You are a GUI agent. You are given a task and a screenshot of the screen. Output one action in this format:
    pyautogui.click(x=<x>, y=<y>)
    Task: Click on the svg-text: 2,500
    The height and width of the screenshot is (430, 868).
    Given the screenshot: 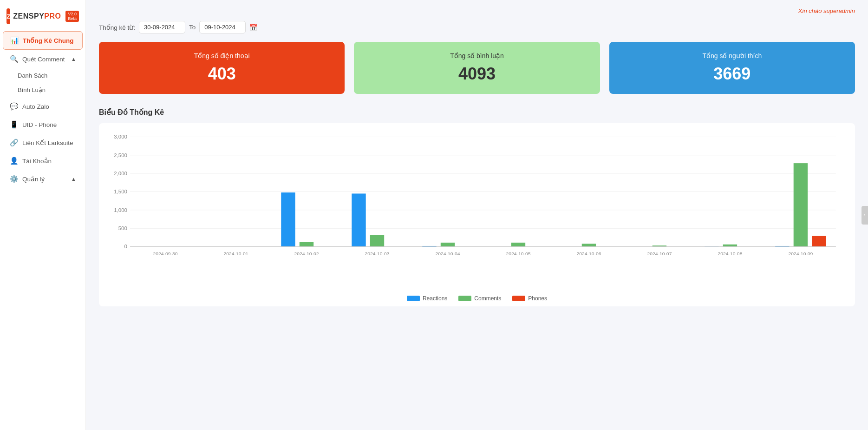 What is the action you would take?
    pyautogui.click(x=121, y=155)
    